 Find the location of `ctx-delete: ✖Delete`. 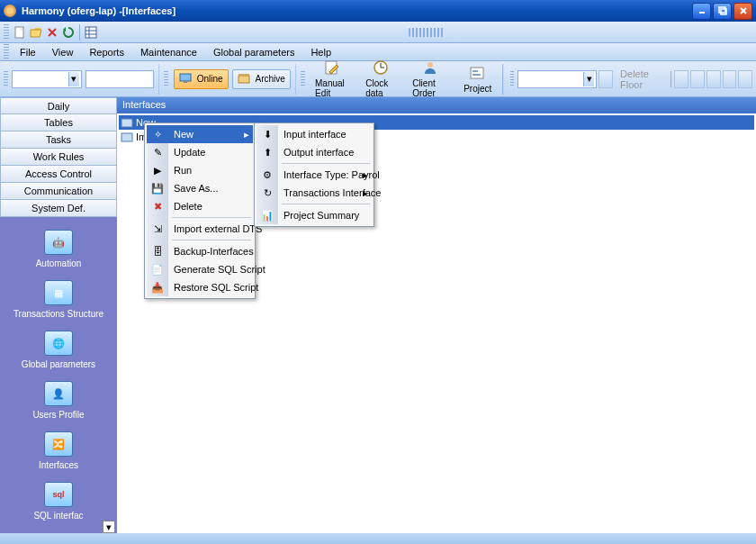

ctx-delete: ✖Delete is located at coordinates (200, 206).